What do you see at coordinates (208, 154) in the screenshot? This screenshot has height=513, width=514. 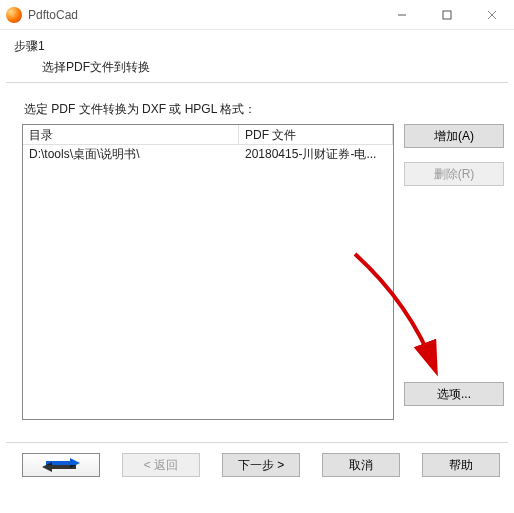 I see `table-row: D:\tools\桌面\说明书\ 20180415-川财证券-电...` at bounding box center [208, 154].